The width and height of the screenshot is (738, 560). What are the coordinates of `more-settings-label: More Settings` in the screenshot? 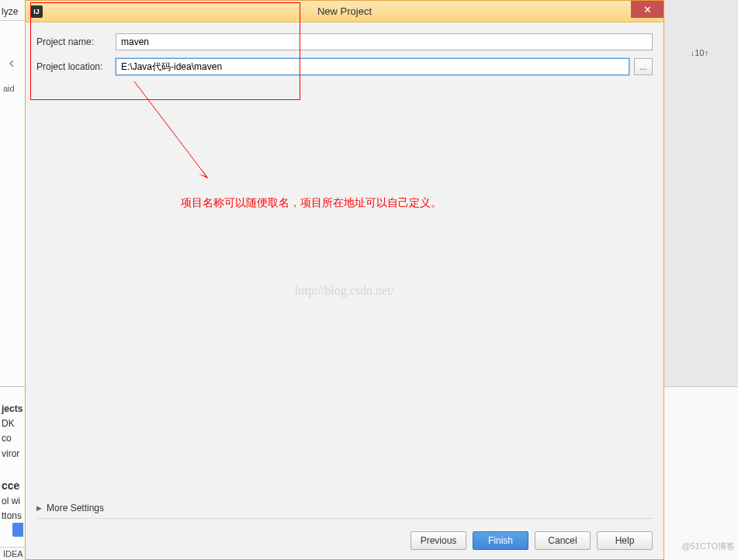 It's located at (75, 508).